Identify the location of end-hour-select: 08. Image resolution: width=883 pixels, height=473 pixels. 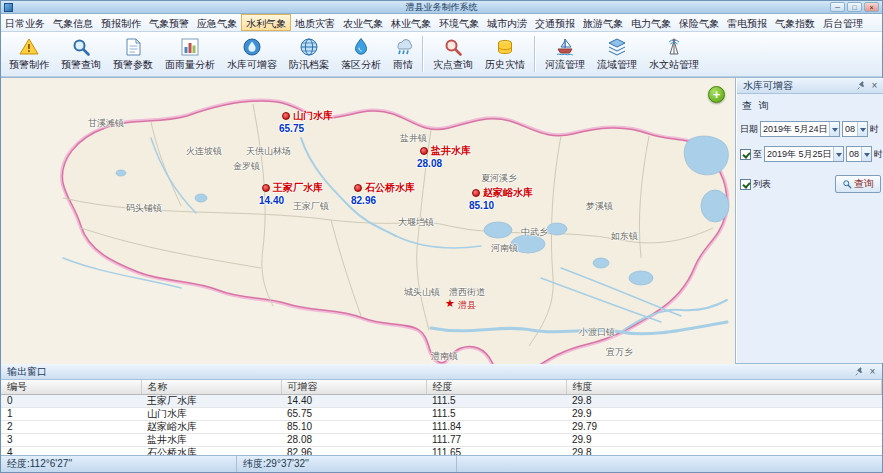
(859, 154).